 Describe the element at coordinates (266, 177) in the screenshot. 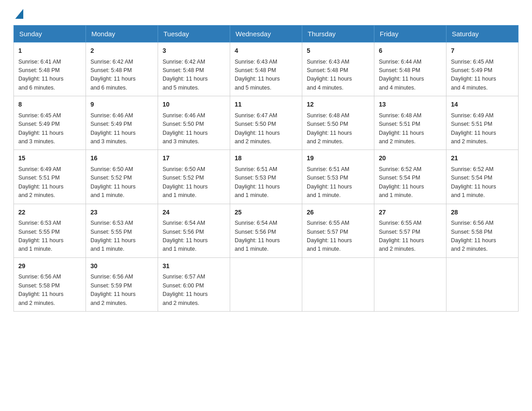

I see `calendar-cell: 18Sunrise: 6:51 AMSunset: 5:53 PMDayligh…` at that location.